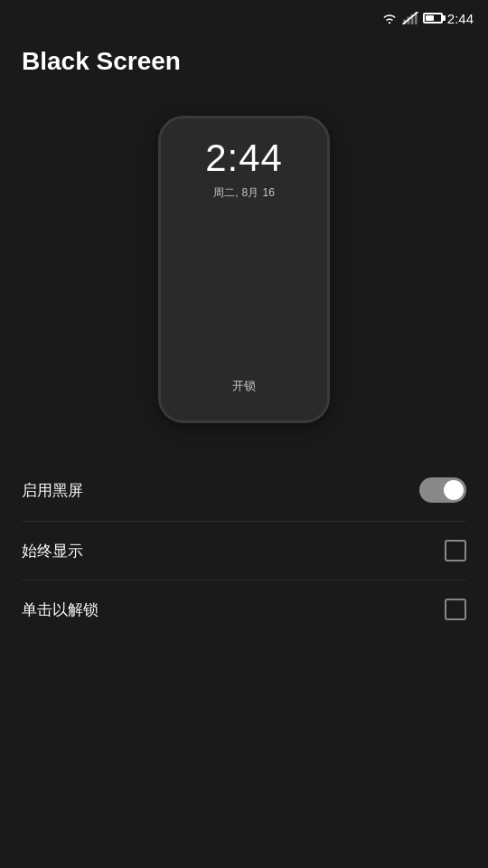  Describe the element at coordinates (427, 18) in the screenshot. I see `status-icons: 2:44` at that location.